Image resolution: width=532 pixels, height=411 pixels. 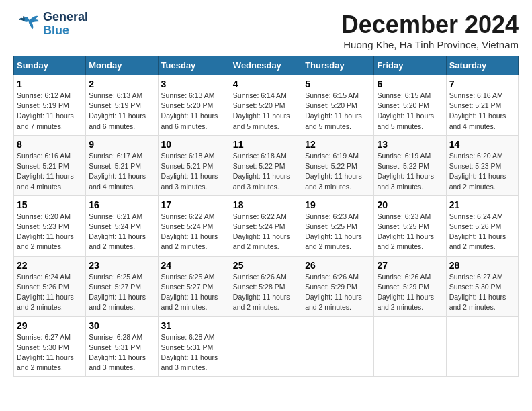 I want to click on day-info-11: Sunrise: 6:18 AM Sunset: 5:22 PM Dayligh…, so click(x=266, y=172).